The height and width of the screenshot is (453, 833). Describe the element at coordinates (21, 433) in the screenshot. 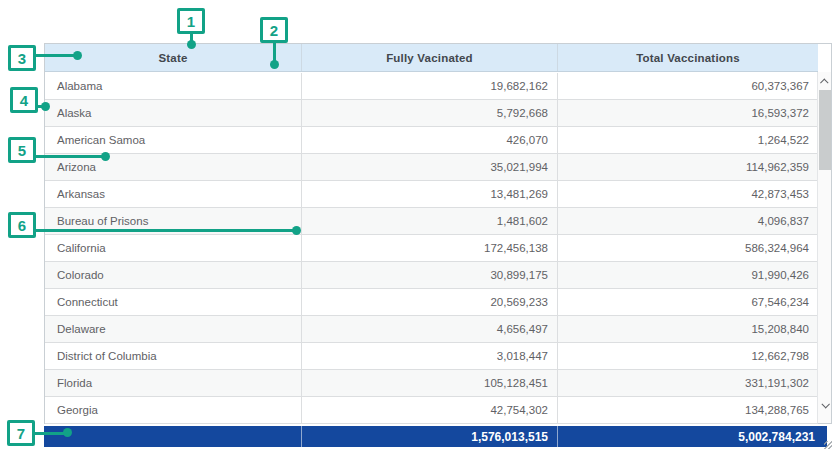

I see `annotation-marker-7: 7` at that location.